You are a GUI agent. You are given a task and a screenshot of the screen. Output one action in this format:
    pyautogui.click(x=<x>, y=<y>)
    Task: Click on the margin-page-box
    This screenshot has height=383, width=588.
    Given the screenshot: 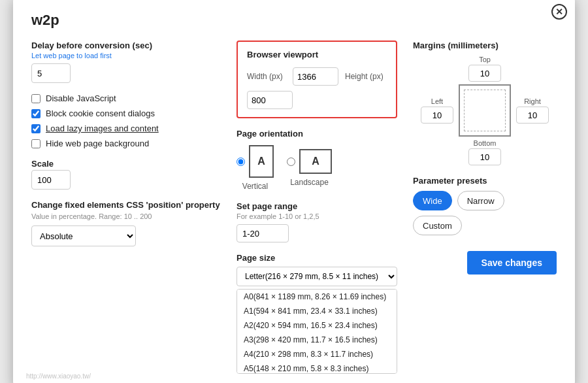 What is the action you would take?
    pyautogui.click(x=485, y=110)
    